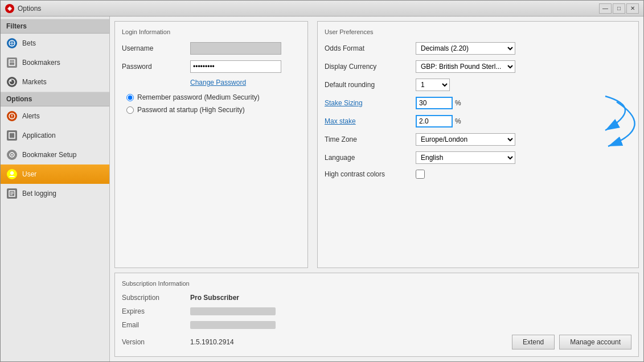  Describe the element at coordinates (377, 283) in the screenshot. I see `subscription-title: Subscription Information` at that location.